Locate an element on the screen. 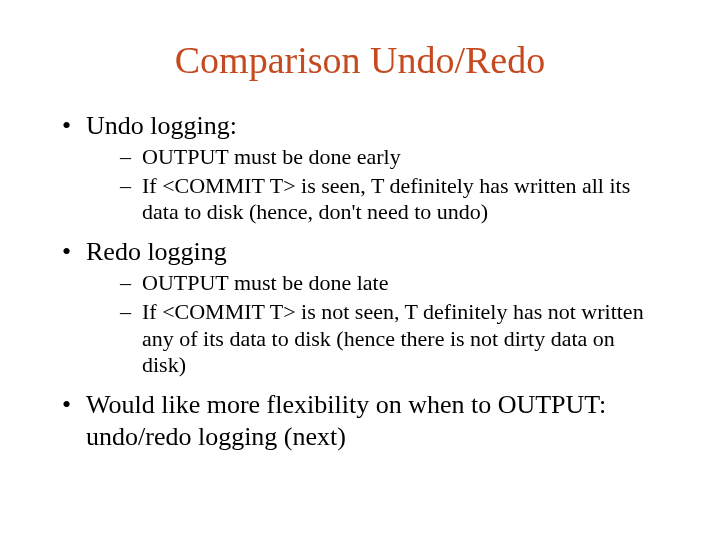  bullet-text: OUTPUT must be done late is located at coordinates (265, 282).